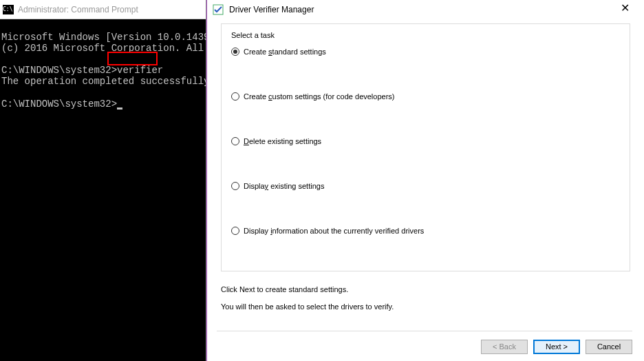 Image resolution: width=644 pixels, height=361 pixels. What do you see at coordinates (425, 96) in the screenshot?
I see `radio-custom-settings: Create custom settings (for code develop…` at bounding box center [425, 96].